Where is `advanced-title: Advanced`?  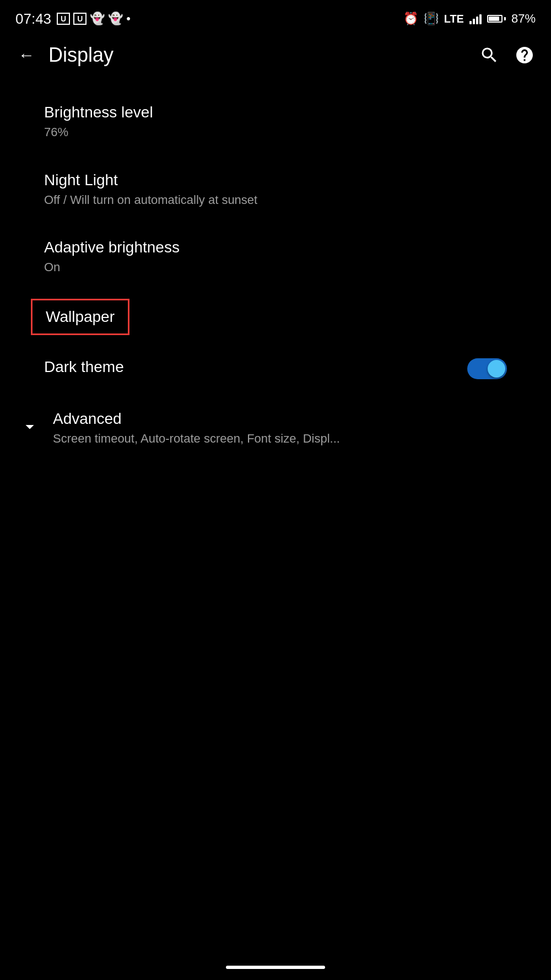 advanced-title: Advanced is located at coordinates (280, 419).